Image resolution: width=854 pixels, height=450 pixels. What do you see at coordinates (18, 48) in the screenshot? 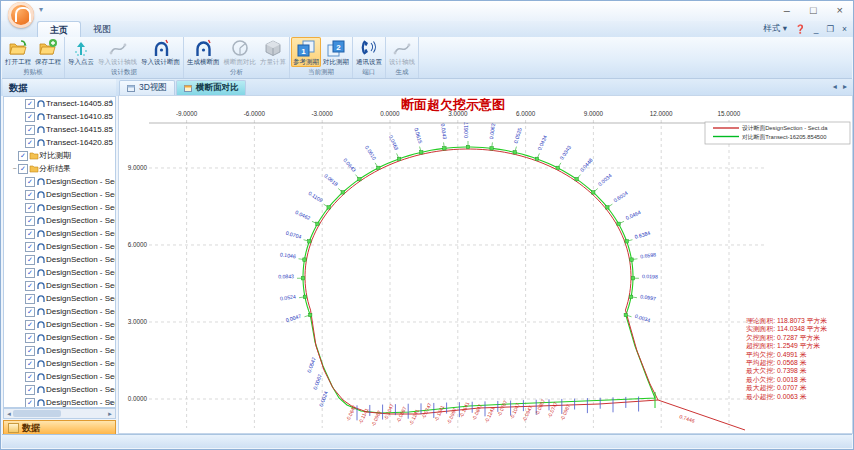
I see `open-project-icon` at bounding box center [18, 48].